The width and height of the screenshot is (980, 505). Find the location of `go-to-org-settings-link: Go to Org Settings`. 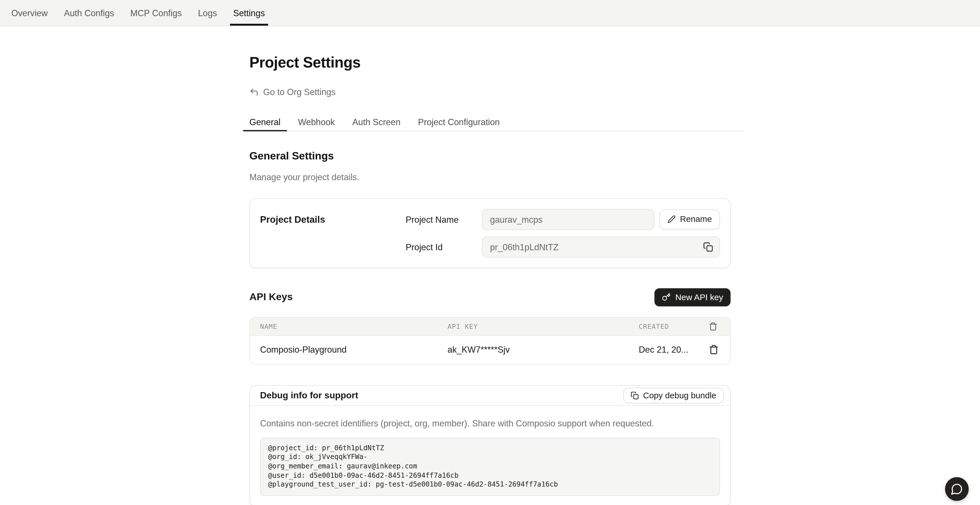

go-to-org-settings-link: Go to Org Settings is located at coordinates (292, 92).